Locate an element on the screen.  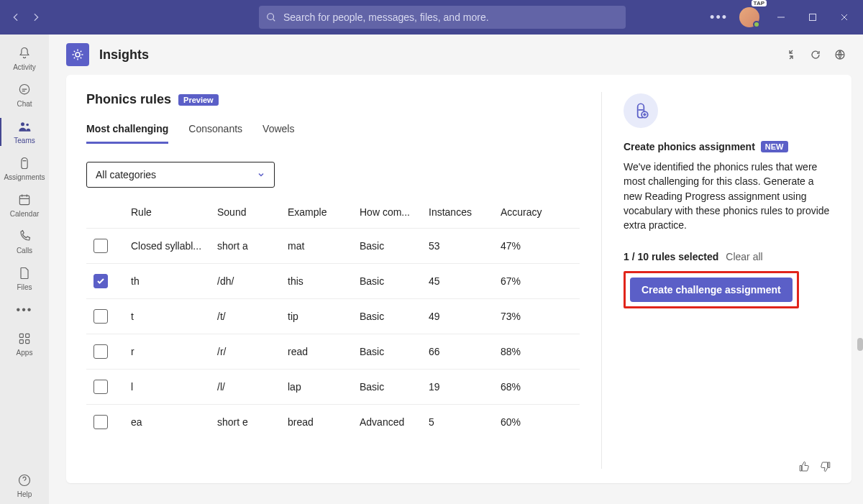
table-row: ea short e bread Advanced 5 60% is located at coordinates (333, 421).